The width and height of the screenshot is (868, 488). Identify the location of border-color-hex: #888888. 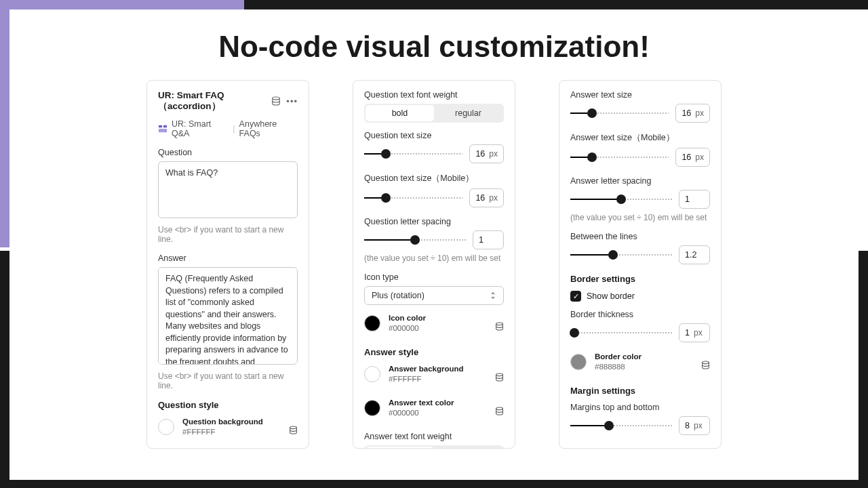
(618, 367).